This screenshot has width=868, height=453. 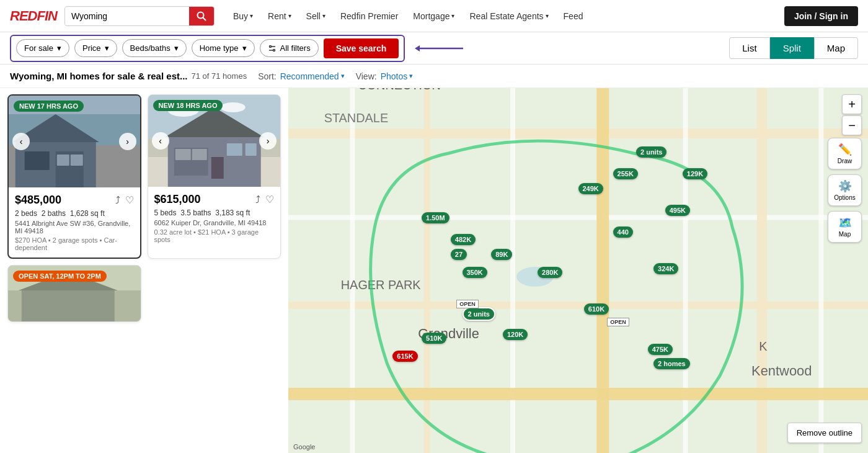 What do you see at coordinates (74, 294) in the screenshot?
I see `listing-card-3: OPEN SAT, 12PM TO 2PM` at bounding box center [74, 294].